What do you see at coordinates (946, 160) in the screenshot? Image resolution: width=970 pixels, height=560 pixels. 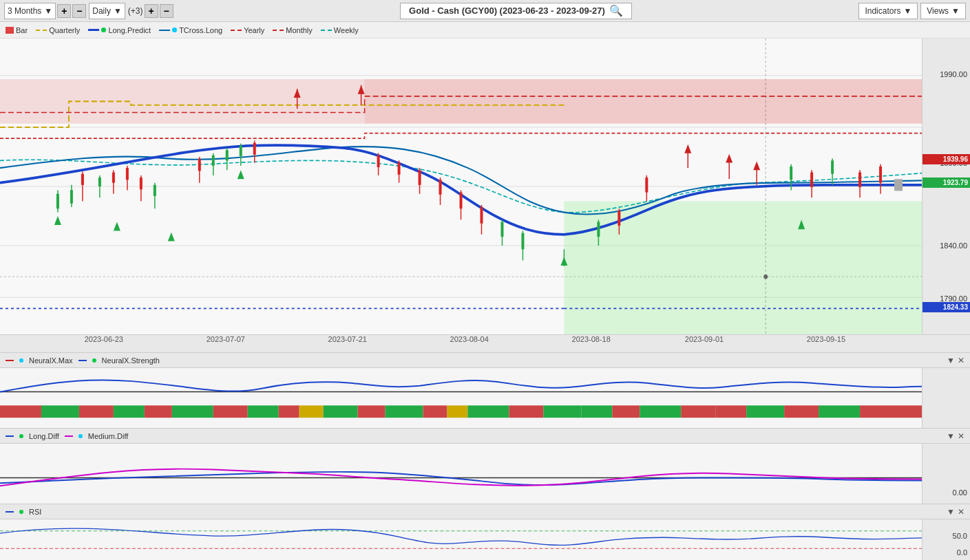 I see `price-badge-red: 1939.96` at bounding box center [946, 160].